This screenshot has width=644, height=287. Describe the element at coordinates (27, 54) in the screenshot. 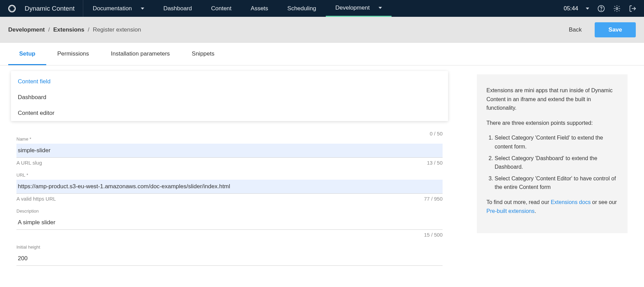

I see `tab-setup: Setup` at that location.